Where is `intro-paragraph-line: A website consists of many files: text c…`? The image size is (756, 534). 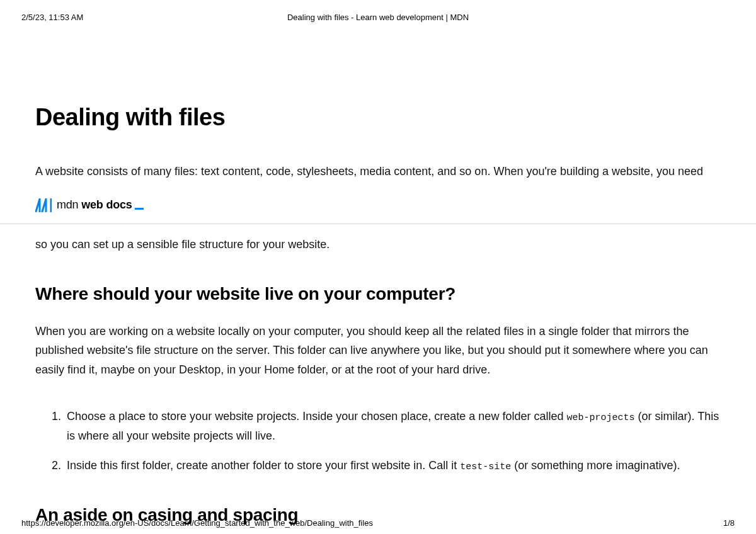 intro-paragraph-line: A website consists of many files: text c… is located at coordinates (378, 171).